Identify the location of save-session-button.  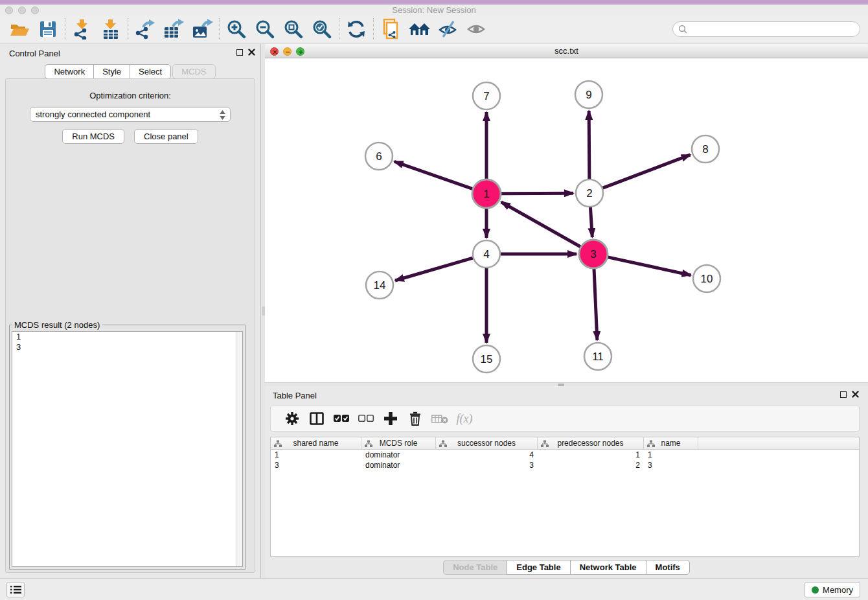
(48, 29).